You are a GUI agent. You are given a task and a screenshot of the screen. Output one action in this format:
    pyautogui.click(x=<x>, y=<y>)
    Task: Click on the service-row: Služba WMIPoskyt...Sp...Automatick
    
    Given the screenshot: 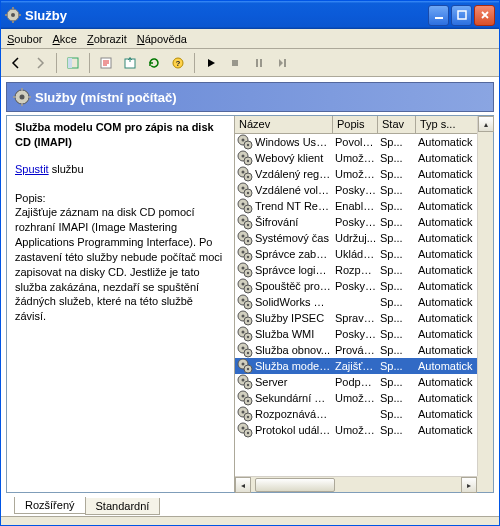 What is the action you would take?
    pyautogui.click(x=364, y=334)
    